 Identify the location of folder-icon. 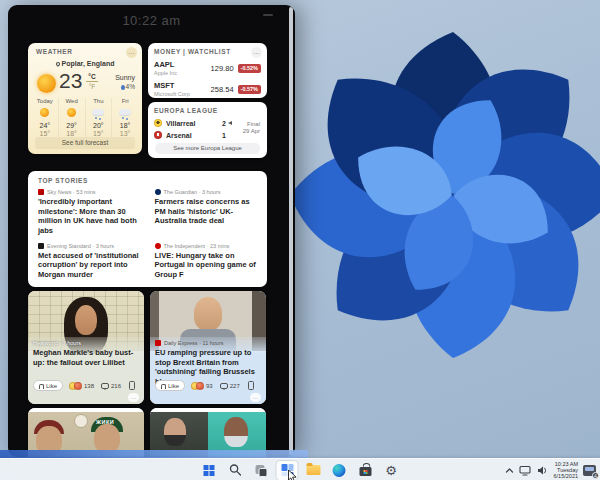
(313, 470).